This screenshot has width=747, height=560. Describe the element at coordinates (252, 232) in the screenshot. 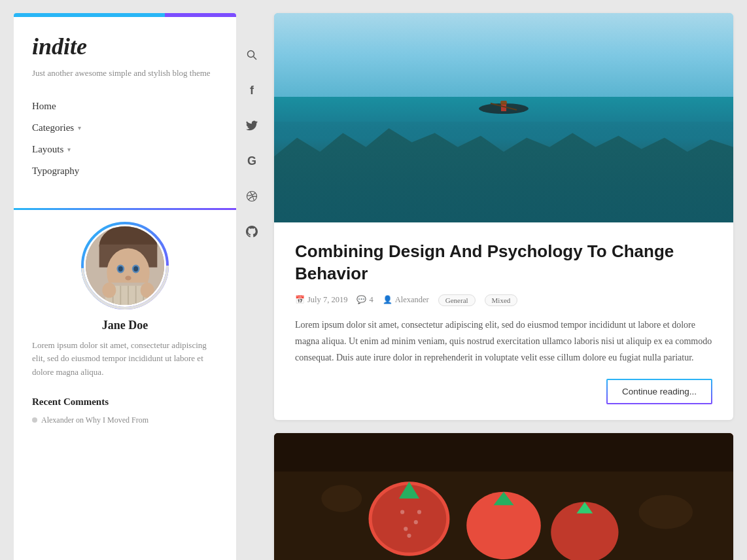

I see `github-icon` at that location.